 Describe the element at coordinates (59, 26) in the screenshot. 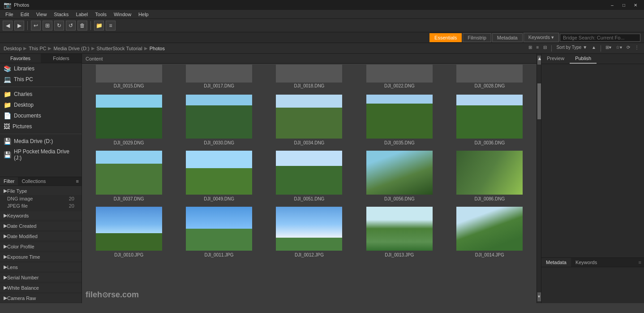

I see `rotate-cw-button: ↻` at that location.